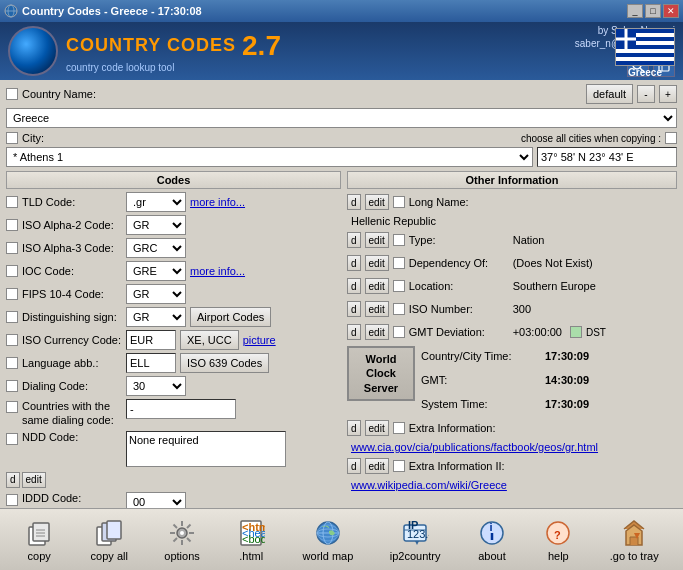 This screenshot has width=683, height=570. What do you see at coordinates (492, 540) in the screenshot?
I see `about-button: i about` at bounding box center [492, 540].